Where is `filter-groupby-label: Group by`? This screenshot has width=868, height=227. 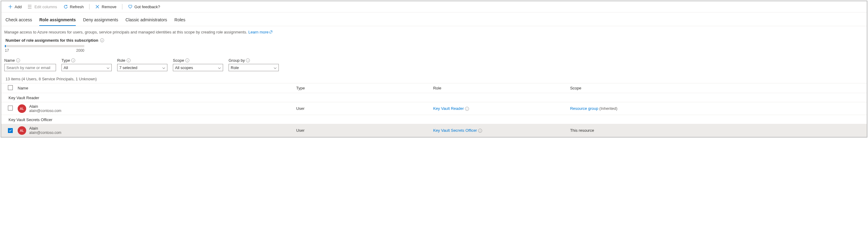
filter-groupby-label: Group by is located at coordinates (237, 61).